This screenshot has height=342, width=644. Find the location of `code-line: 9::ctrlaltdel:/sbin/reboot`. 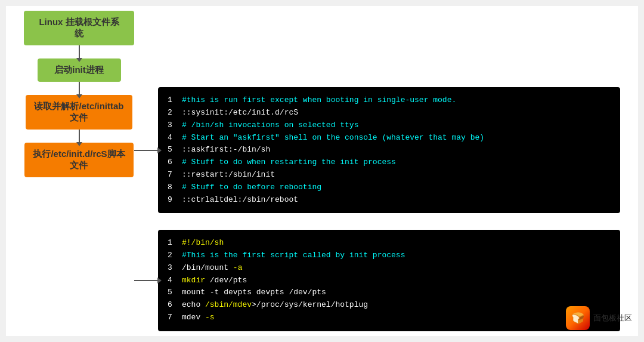

code-line: 9::ctrlaltdel:/sbin/reboot is located at coordinates (389, 201).